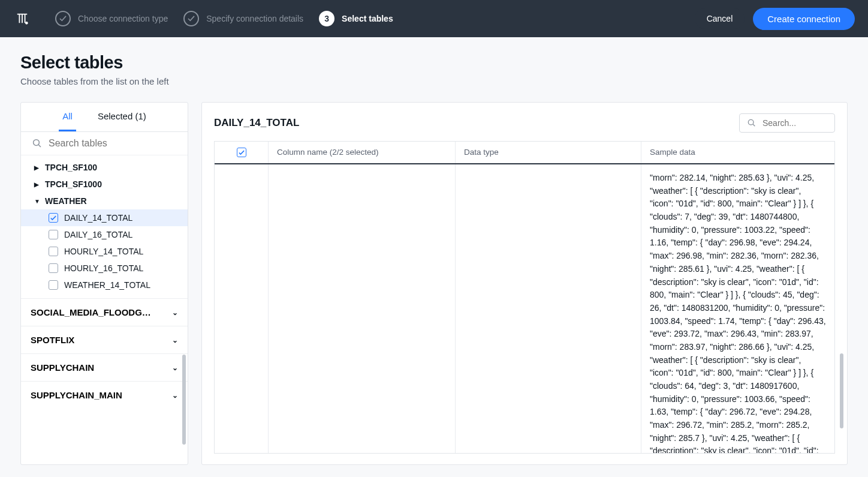  What do you see at coordinates (104, 285) in the screenshot?
I see `table-item: WEATHER_14_TOTAL` at bounding box center [104, 285].